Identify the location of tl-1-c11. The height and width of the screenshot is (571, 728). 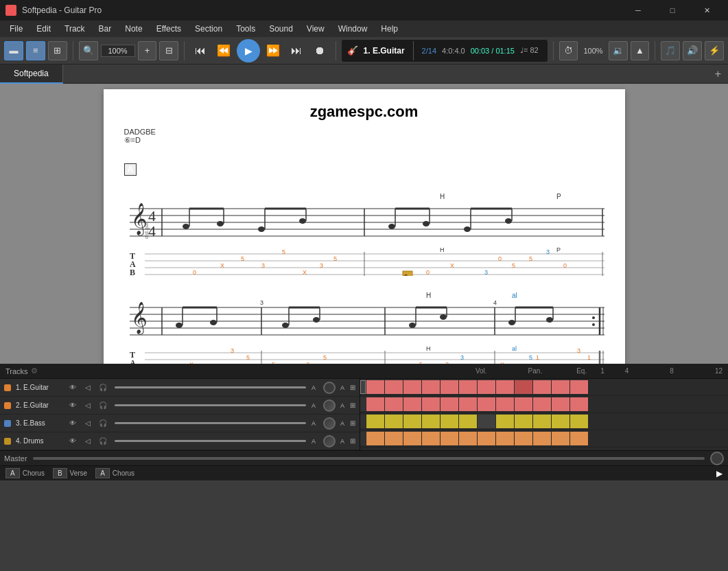
(561, 387).